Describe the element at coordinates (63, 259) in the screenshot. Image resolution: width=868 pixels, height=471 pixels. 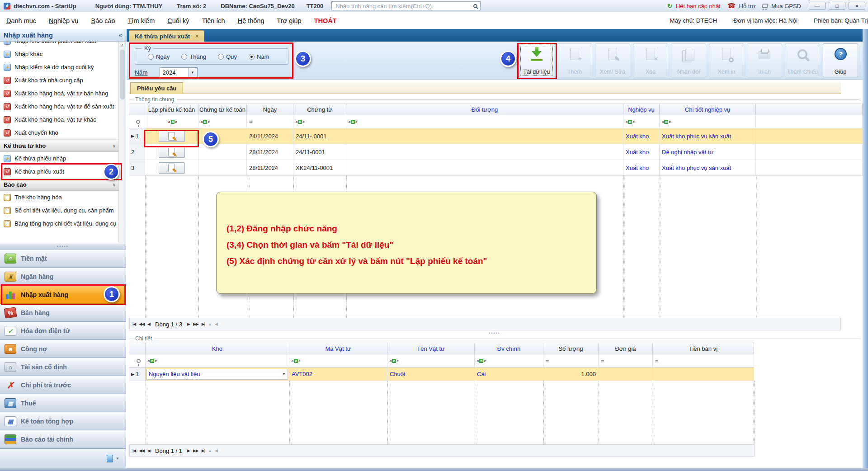
I see `module-tien-mat: ₫ Tiền mặt` at that location.